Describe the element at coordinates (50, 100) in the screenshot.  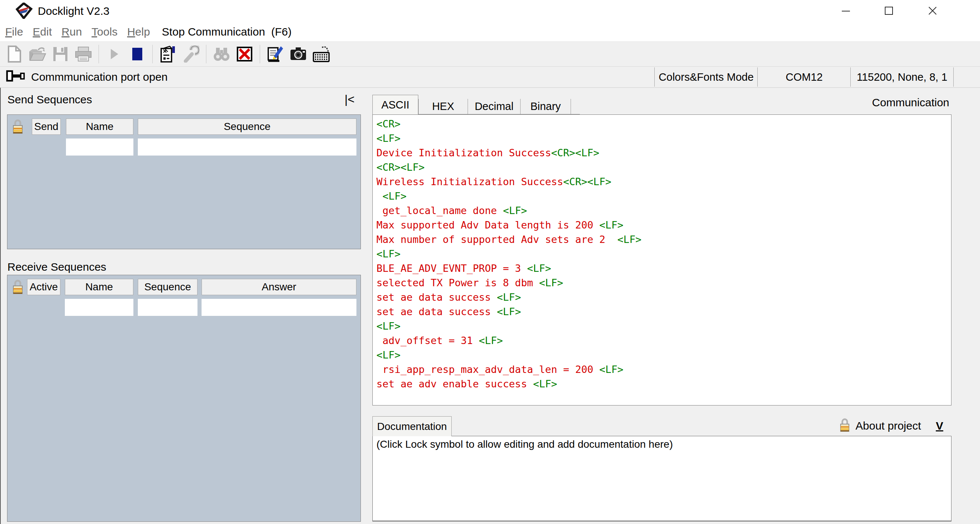
I see `send-sequences-title: Send Sequences` at that location.